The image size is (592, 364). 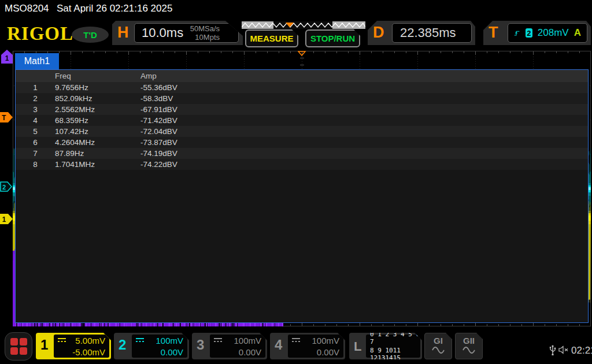 What do you see at coordinates (296, 346) in the screenshot?
I see `bottom-bar: 1 5.00mV -5.00mV 2 100mV 0.00V 3 100mV 0…` at bounding box center [296, 346].